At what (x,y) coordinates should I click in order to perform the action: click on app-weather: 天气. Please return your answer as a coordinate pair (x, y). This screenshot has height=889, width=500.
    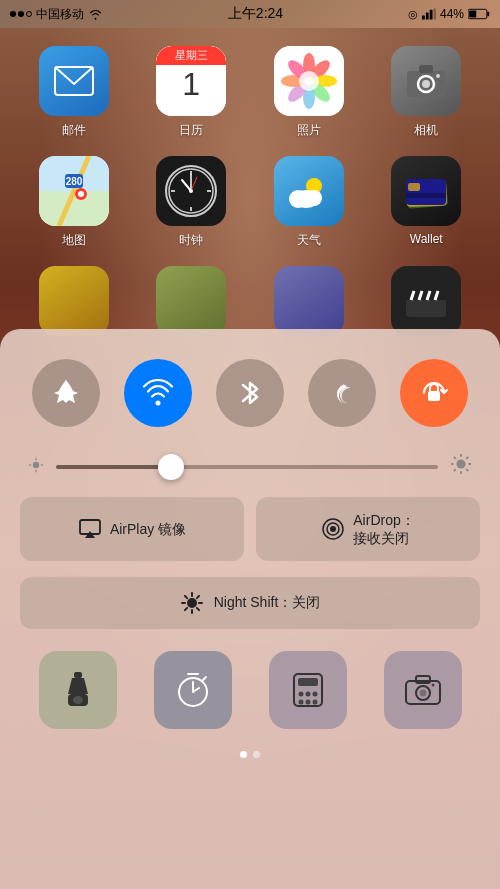
    Looking at the image, I should click on (309, 203).